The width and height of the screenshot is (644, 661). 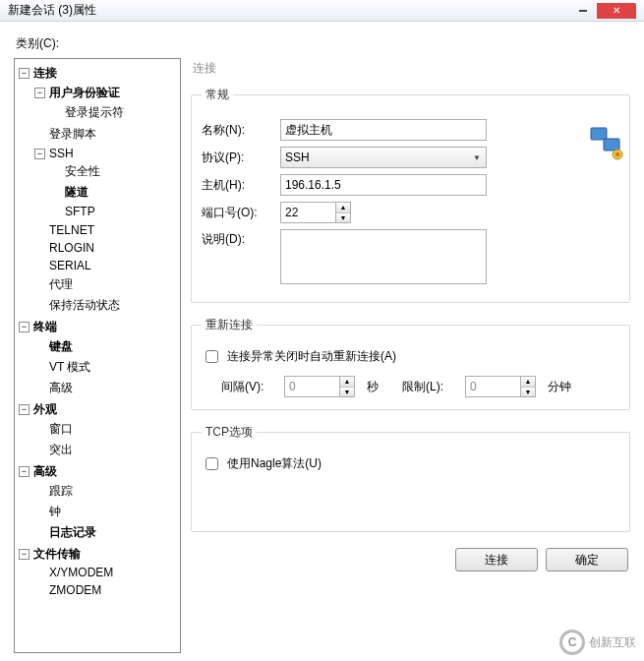 What do you see at coordinates (347, 387) in the screenshot?
I see `interval-spinner: ▲ ▼` at bounding box center [347, 387].